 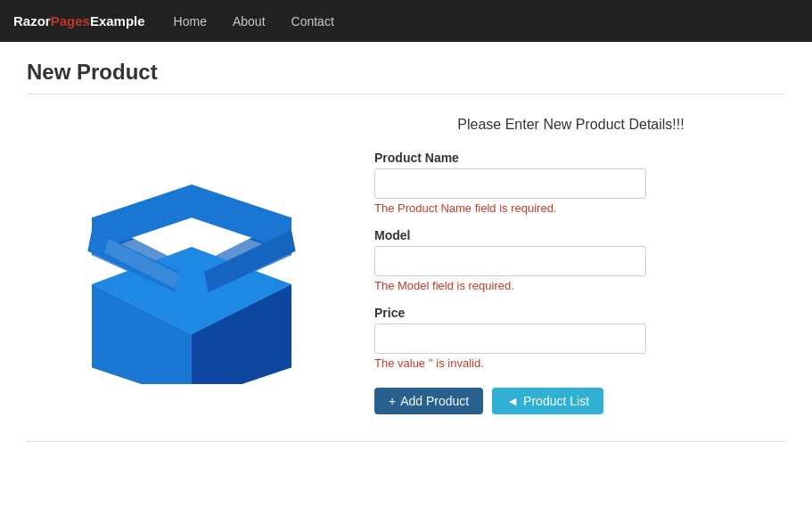 What do you see at coordinates (570, 260) in the screenshot?
I see `form-group-model: Model The Model field is required.` at bounding box center [570, 260].